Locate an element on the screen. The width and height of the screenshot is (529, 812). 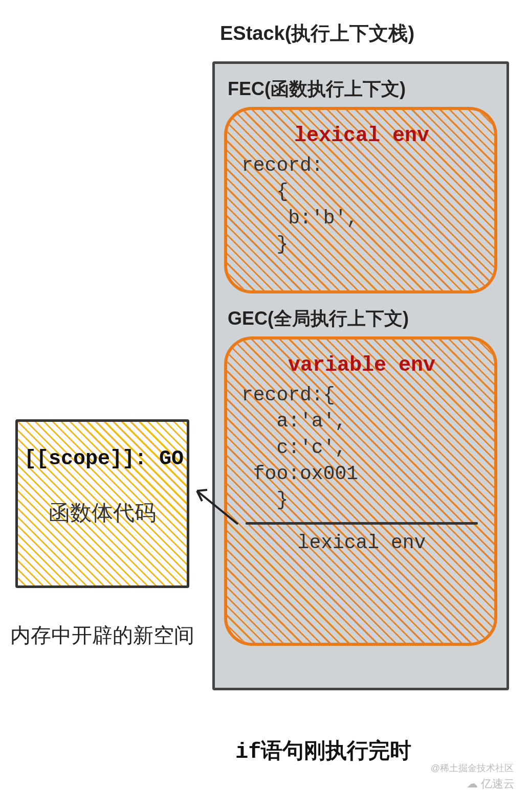
divider-line is located at coordinates (362, 524).